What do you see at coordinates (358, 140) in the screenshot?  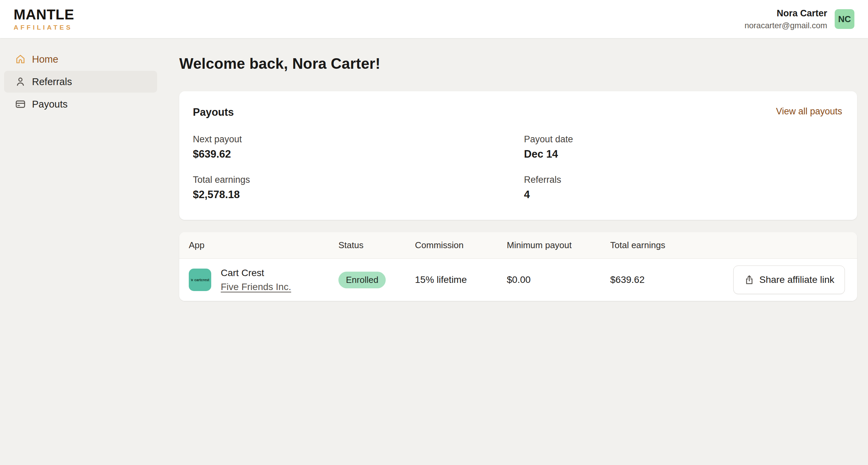 I see `stat-label: Next payout` at bounding box center [358, 140].